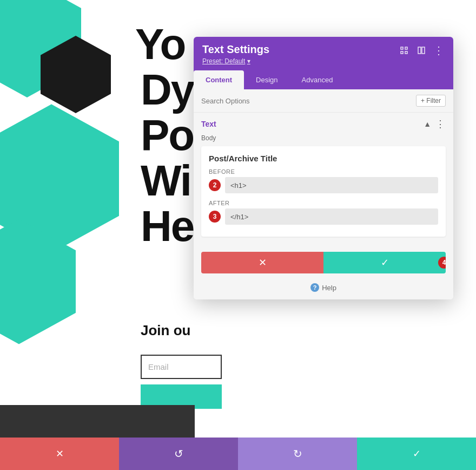  What do you see at coordinates (323, 124) in the screenshot?
I see `section-header: Text ▲ ⋮` at bounding box center [323, 124].